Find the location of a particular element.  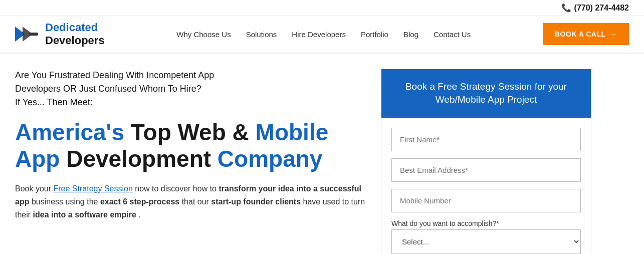

logo-brand-top: Dedicated is located at coordinates (75, 28).